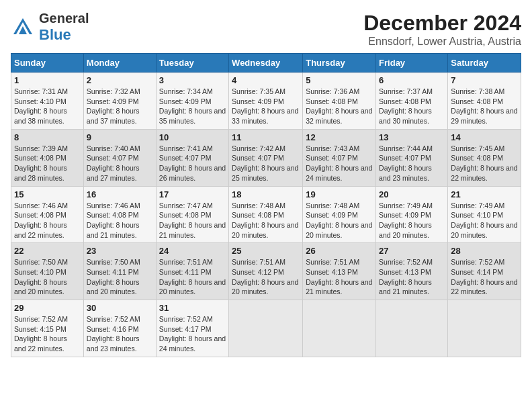 Image resolution: width=532 pixels, height=411 pixels. What do you see at coordinates (266, 251) in the screenshot?
I see `day-number: 25` at bounding box center [266, 251].